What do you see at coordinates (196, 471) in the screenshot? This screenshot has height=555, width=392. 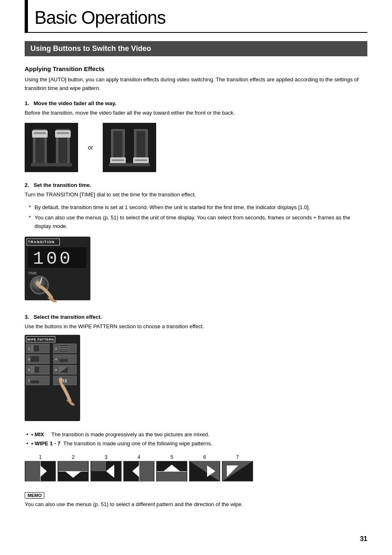 I see `pattern-thumbs-row` at bounding box center [196, 471].